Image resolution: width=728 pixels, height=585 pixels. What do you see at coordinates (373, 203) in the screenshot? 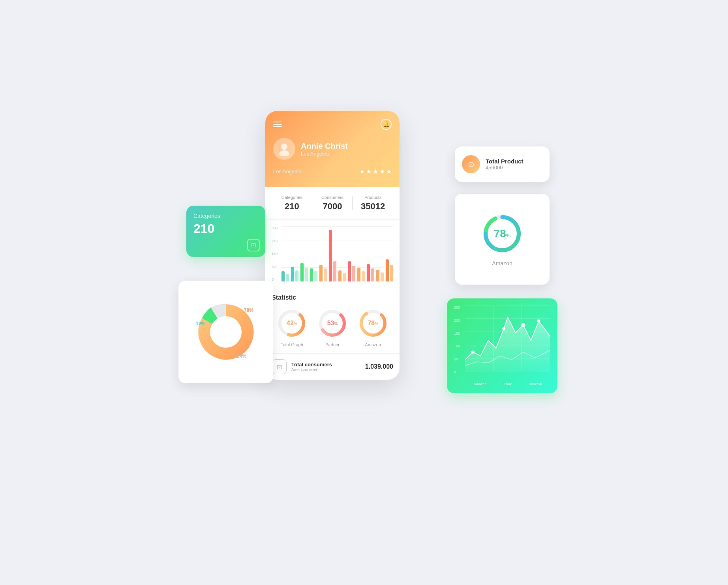
I see `stat-products: Products 35012` at bounding box center [373, 203].